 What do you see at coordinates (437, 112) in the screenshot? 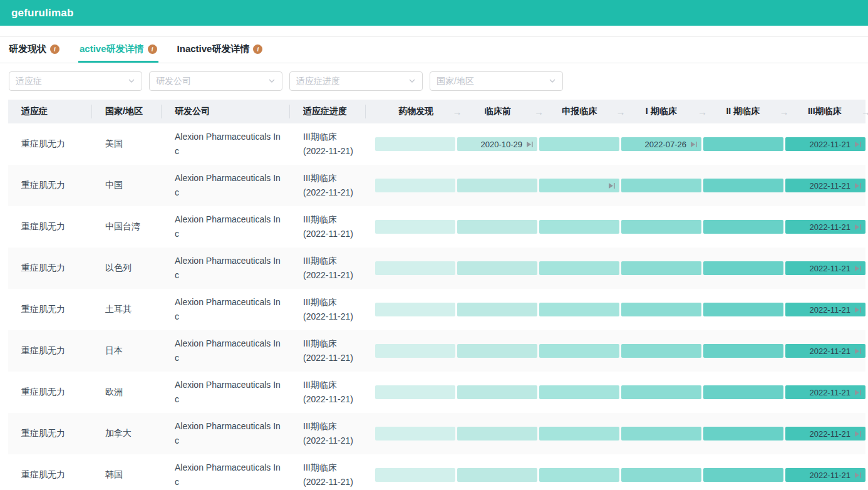
I see `table-header: 适应症 国家/地区 研发公司 适应症进度 药物发现→临床前→申报临床→I 期临床…` at bounding box center [437, 112].